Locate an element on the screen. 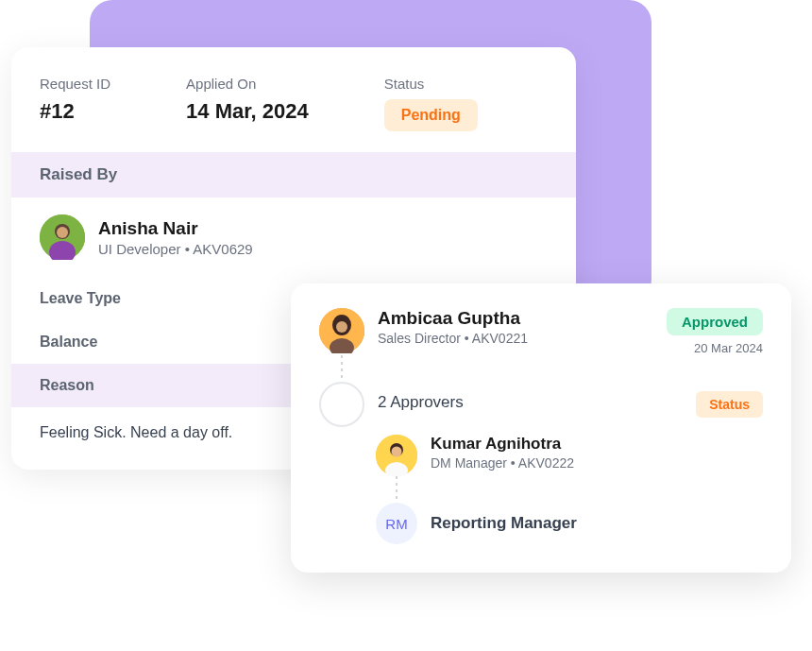 The width and height of the screenshot is (812, 651). approvers-count-label: 2 Approvers is located at coordinates (531, 397).